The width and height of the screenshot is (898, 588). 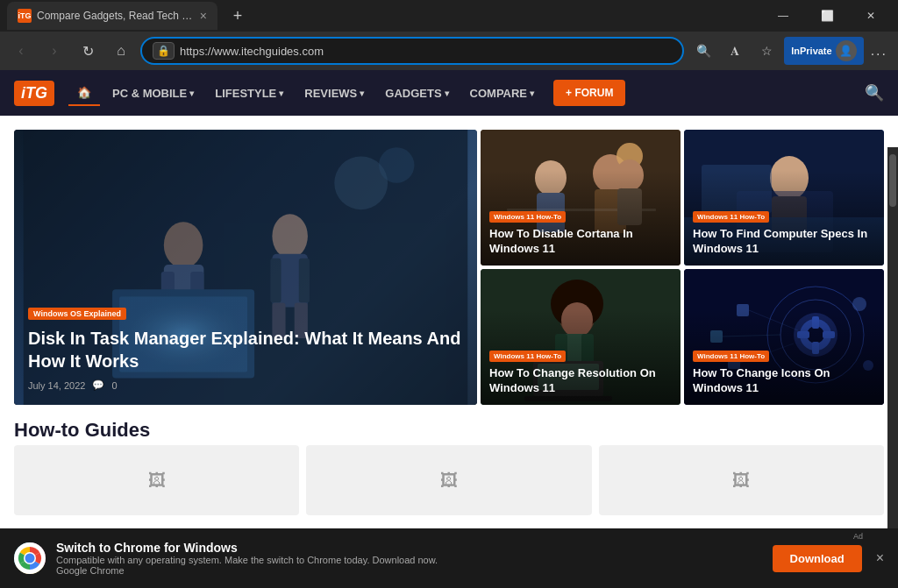 I want to click on tab-favicon: iTG, so click(x=25, y=16).